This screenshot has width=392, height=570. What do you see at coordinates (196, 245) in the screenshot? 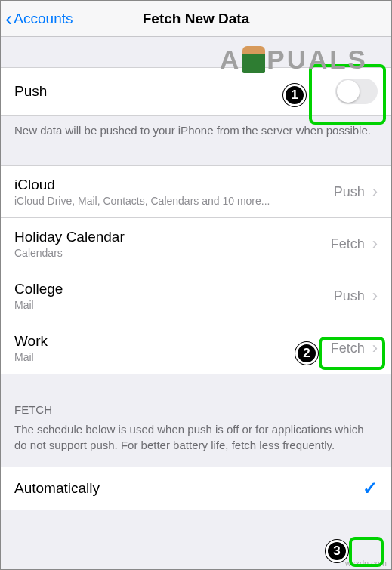
I see `account-row-holiday: Holiday Calendar Calendars Fetch ›` at bounding box center [196, 245].